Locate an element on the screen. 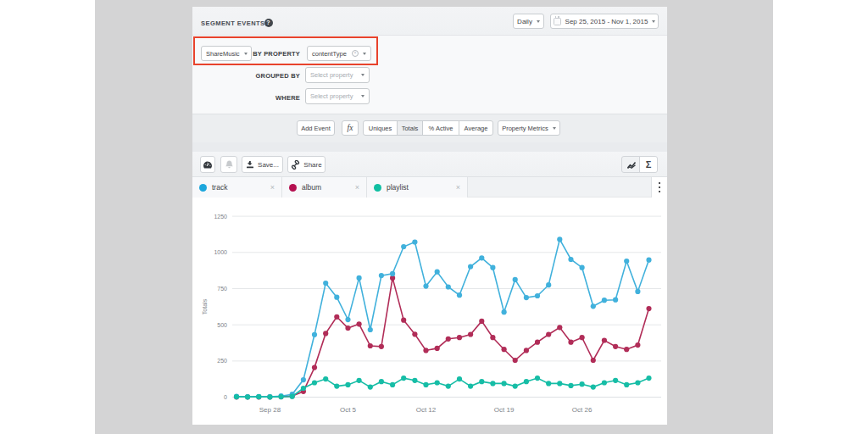 The width and height of the screenshot is (868, 434). svg-text: Sep 28 is located at coordinates (270, 410).